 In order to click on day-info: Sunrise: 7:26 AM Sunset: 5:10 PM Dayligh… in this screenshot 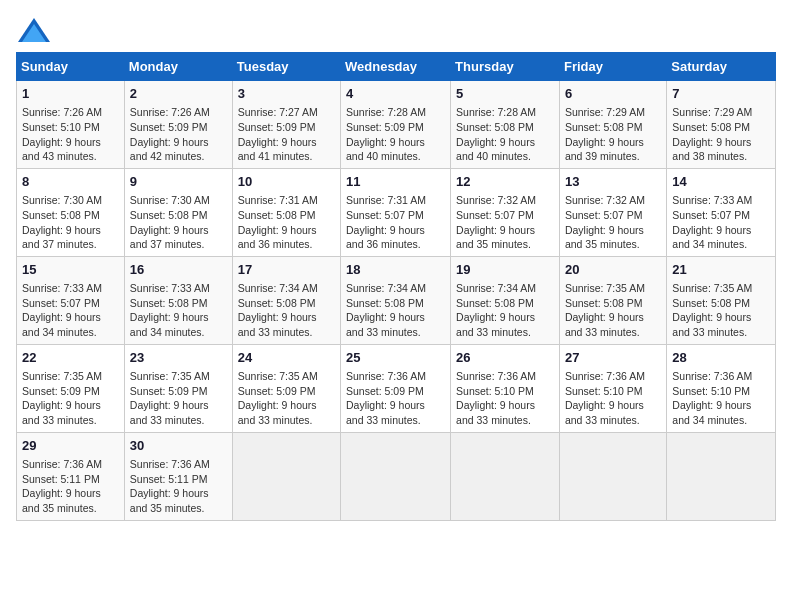, I will do `click(70, 134)`.